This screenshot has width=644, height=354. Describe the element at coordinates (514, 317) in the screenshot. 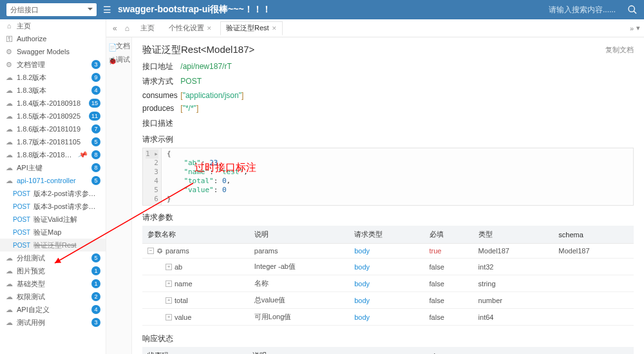

I see `param-type: int64` at that location.